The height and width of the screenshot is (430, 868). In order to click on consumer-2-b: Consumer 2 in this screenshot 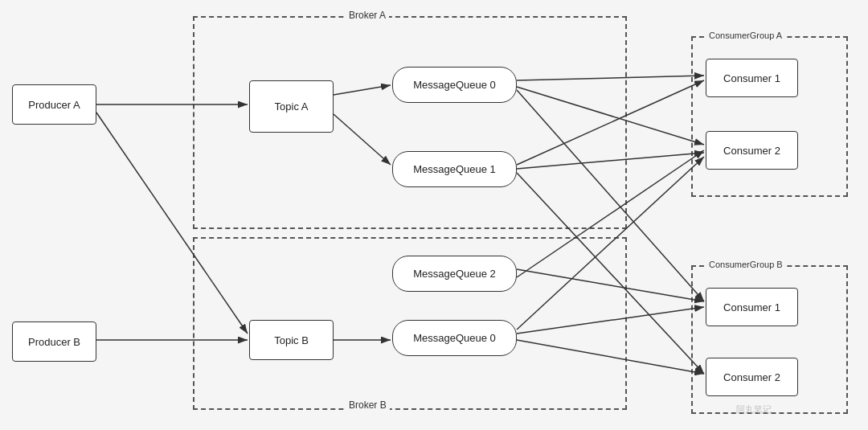, I will do `click(752, 377)`.